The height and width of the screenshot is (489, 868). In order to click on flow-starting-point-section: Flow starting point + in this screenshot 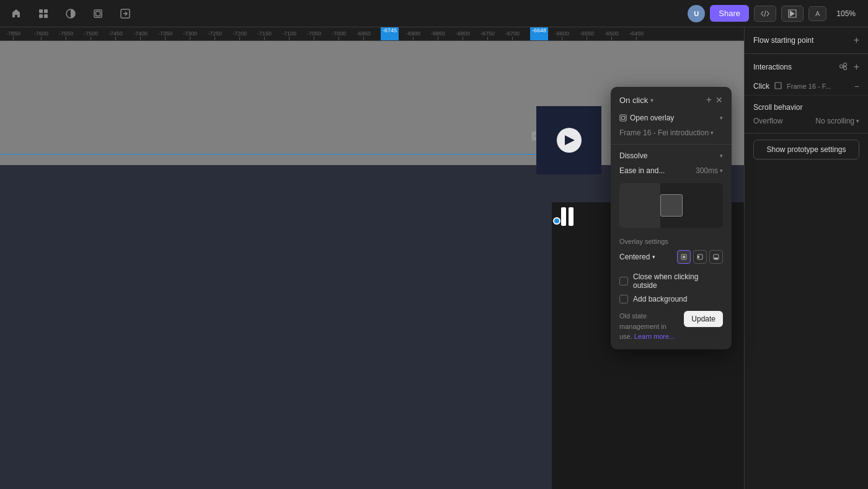, I will do `click(806, 41)`.